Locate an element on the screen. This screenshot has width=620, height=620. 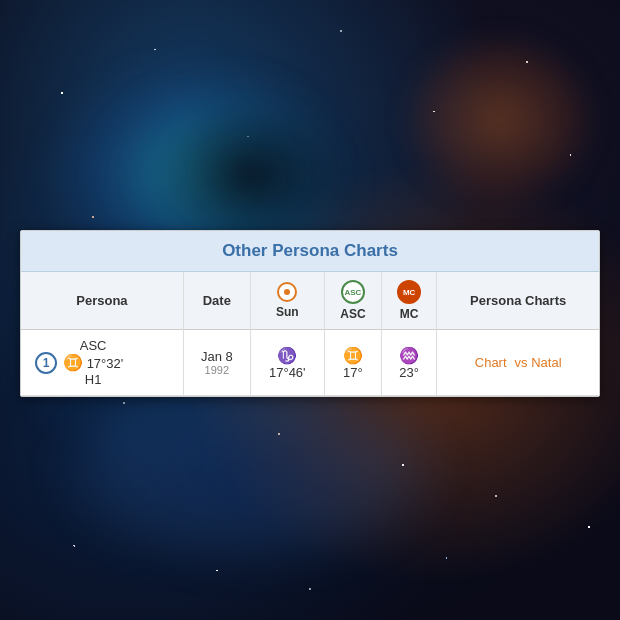
nebula-dark is located at coordinates (250, 175).